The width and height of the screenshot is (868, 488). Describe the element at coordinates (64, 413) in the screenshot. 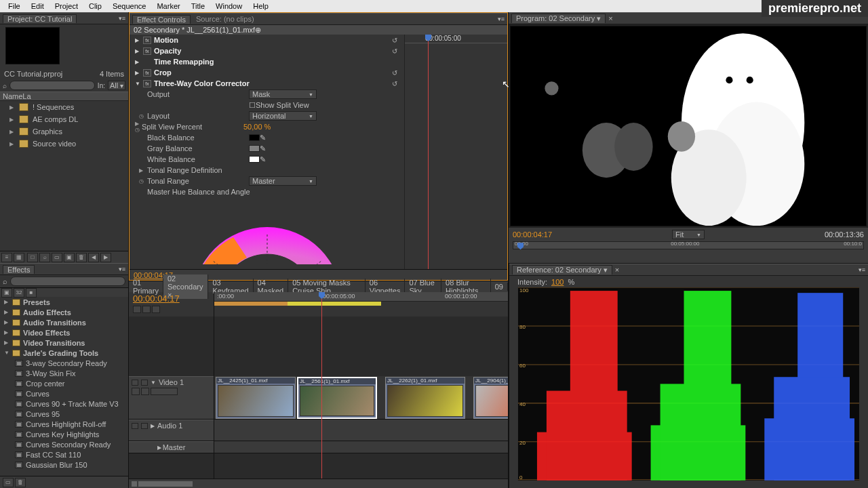

I see `effect-preset: Curves 95` at that location.